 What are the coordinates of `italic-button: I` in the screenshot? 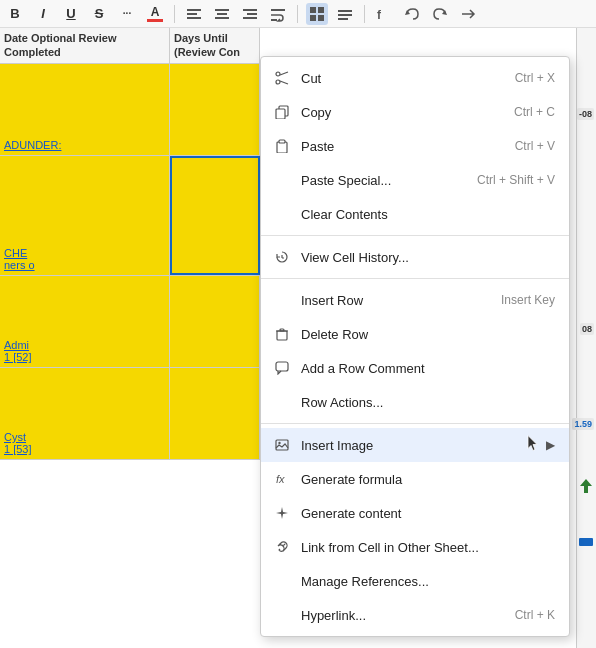 It's located at (43, 14).